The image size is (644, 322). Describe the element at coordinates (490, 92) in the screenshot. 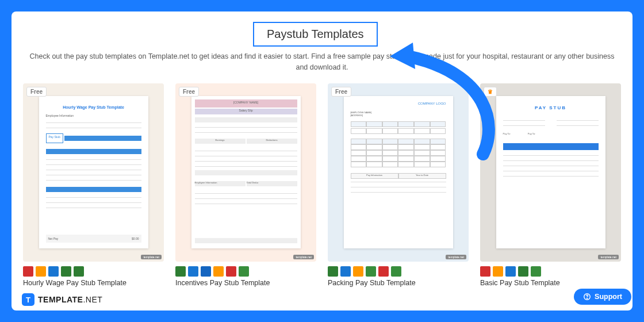

I see `premium-badge: ♛` at that location.